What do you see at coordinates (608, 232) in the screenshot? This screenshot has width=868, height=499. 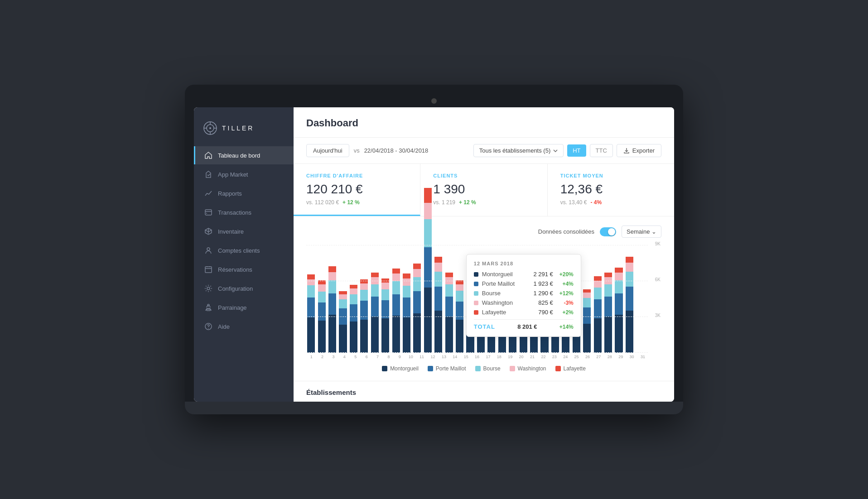 I see `consolidated-toggle` at bounding box center [608, 232].